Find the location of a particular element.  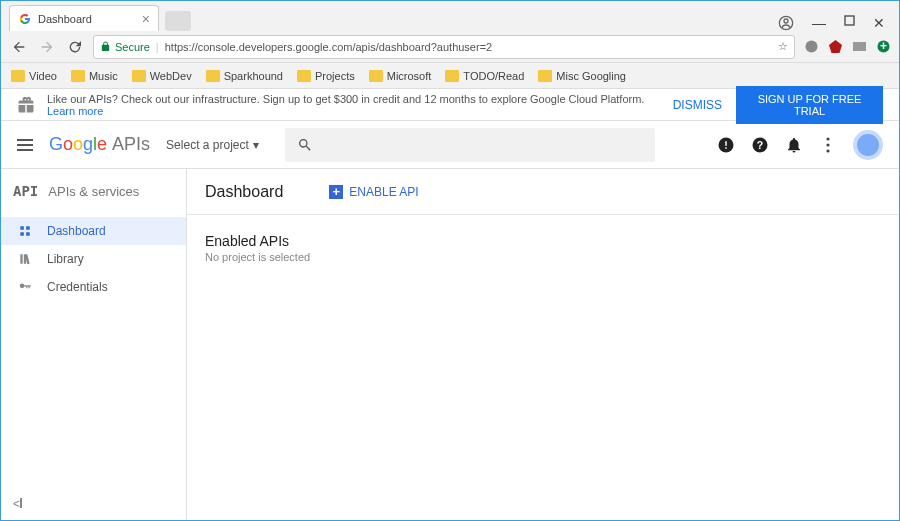

main-header: Dashboard + ENABLE API is located at coordinates (543, 192).